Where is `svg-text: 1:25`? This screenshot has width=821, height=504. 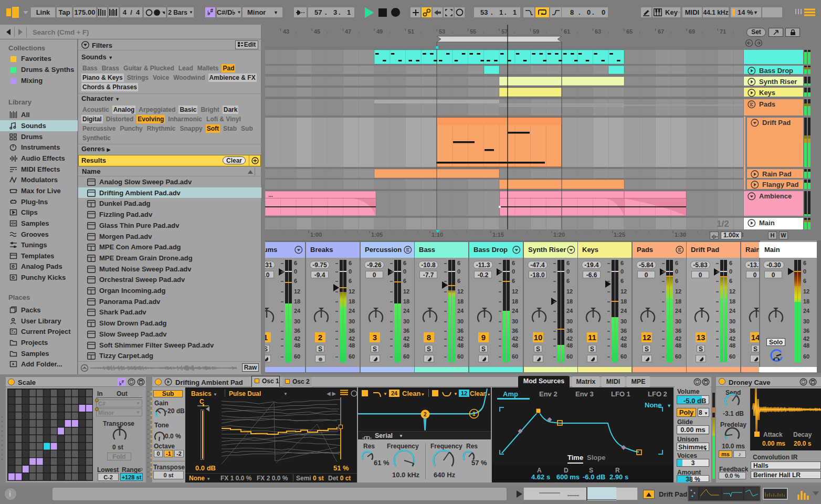 svg-text: 1:25 is located at coordinates (619, 235).